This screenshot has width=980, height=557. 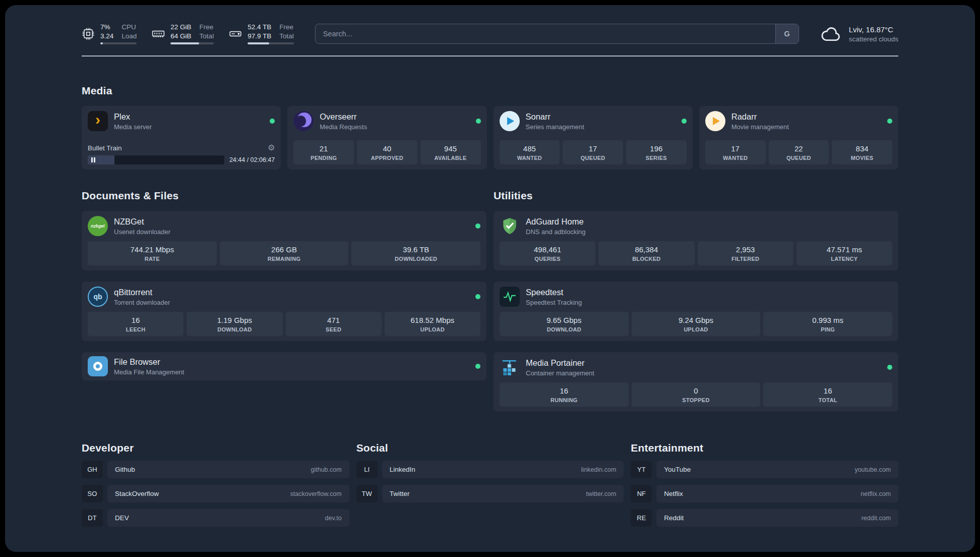 I want to click on cpu-icon, so click(x=88, y=34).